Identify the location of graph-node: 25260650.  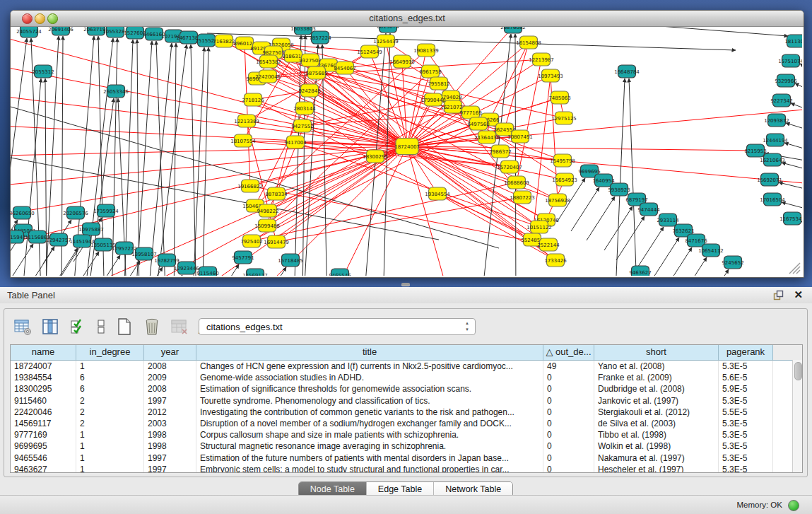
(23, 213).